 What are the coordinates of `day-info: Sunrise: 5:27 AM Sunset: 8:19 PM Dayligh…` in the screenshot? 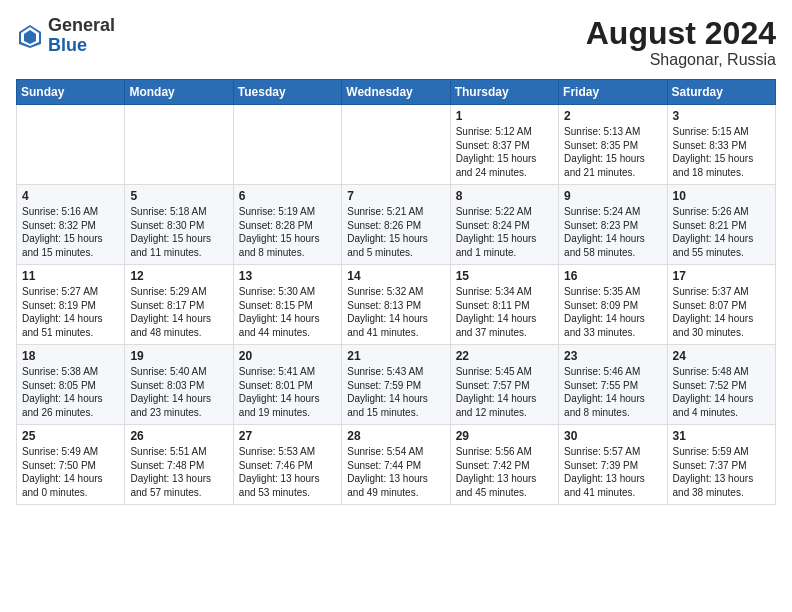 It's located at (70, 312).